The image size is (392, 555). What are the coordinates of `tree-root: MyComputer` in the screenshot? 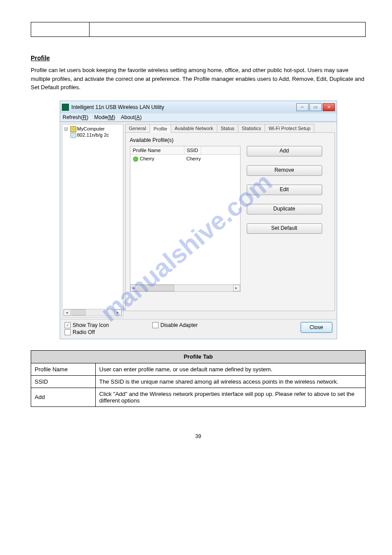 It's located at (93, 129).